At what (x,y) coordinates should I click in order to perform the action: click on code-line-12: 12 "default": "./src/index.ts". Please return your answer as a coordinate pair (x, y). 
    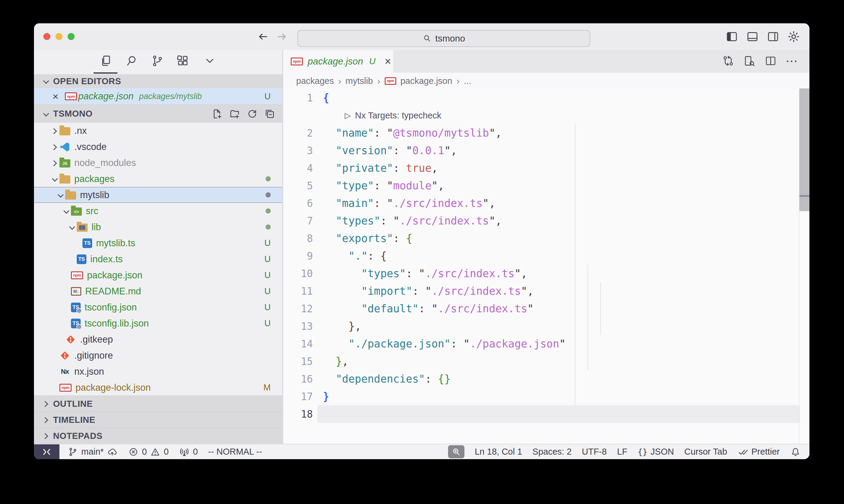
    Looking at the image, I should click on (547, 309).